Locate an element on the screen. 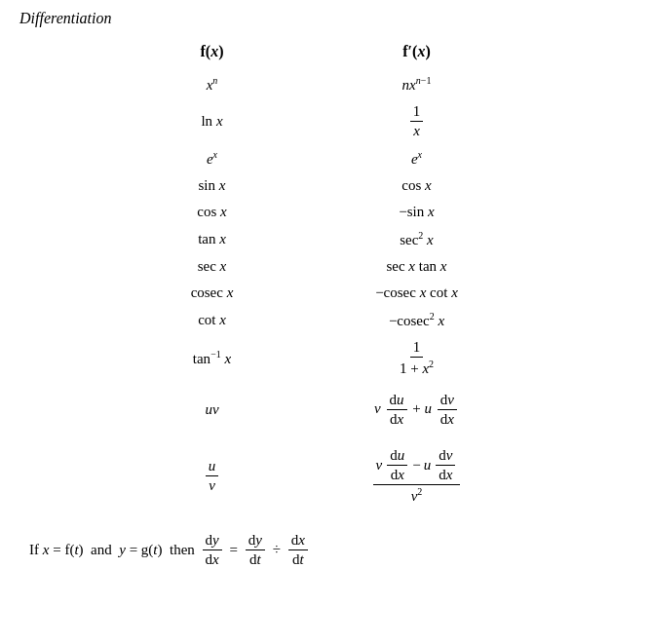 Image resolution: width=649 pixels, height=644 pixels. table-row: uv v du dx + u dv dx is located at coordinates (324, 409).